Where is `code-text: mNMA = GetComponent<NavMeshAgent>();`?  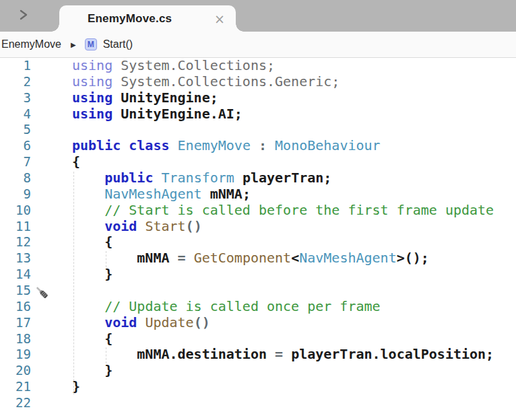
code-text: mNMA = GetComponent<NavMeshAgent>(); is located at coordinates (230, 258).